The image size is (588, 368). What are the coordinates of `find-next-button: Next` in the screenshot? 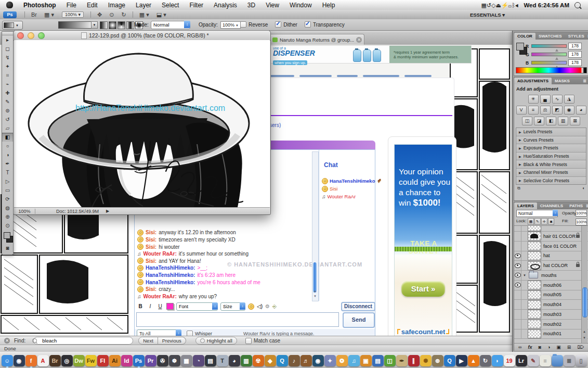 It's located at (148, 340).